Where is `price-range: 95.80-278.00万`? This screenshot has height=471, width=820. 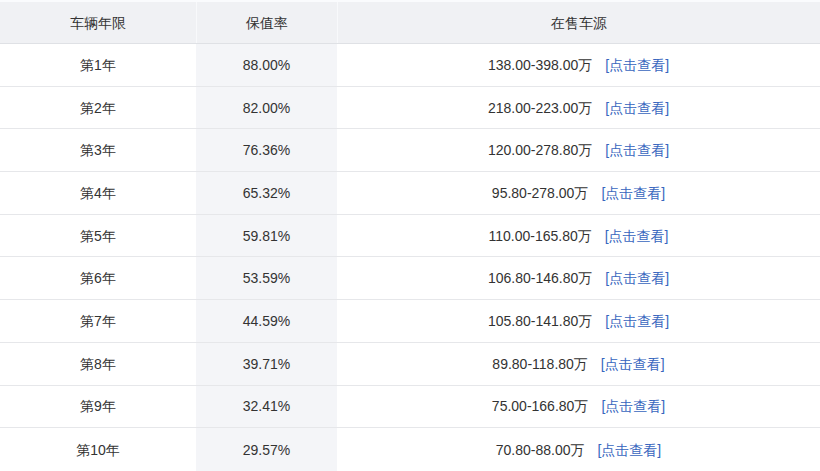
price-range: 95.80-278.00万 is located at coordinates (540, 193).